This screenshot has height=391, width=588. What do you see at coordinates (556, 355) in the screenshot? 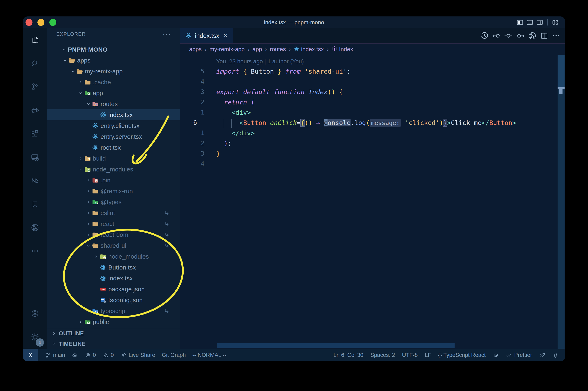
I see `status-notifications` at bounding box center [556, 355].